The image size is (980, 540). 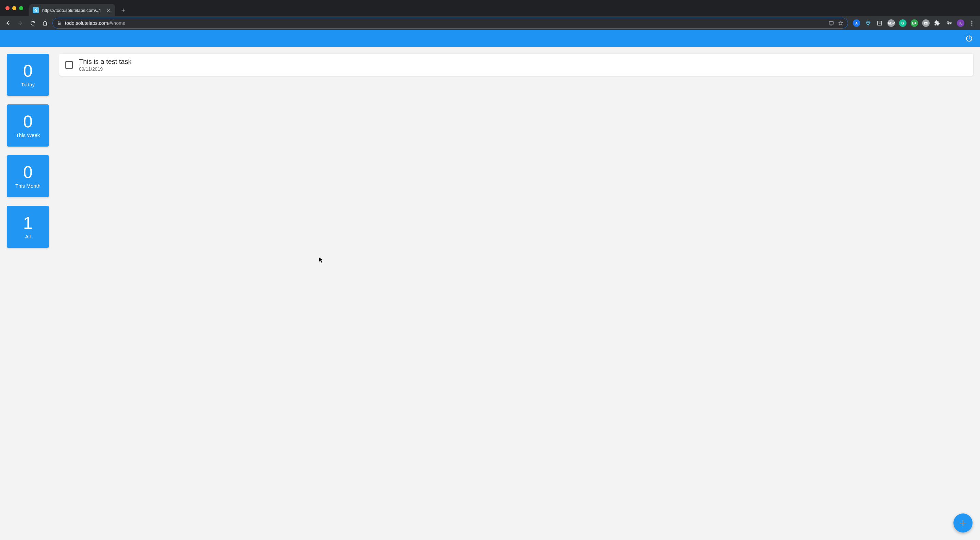 I want to click on passwords-key-icon, so click(x=950, y=23).